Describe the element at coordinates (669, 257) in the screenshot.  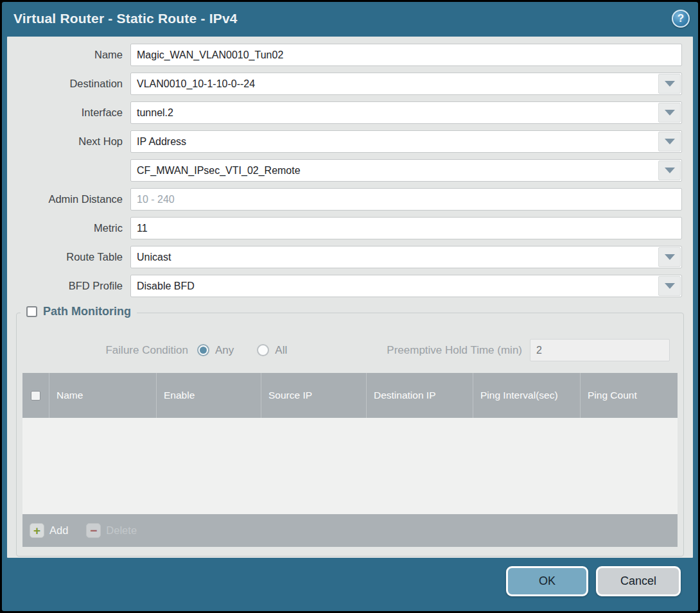
I see `route-table-dropdown-button` at that location.